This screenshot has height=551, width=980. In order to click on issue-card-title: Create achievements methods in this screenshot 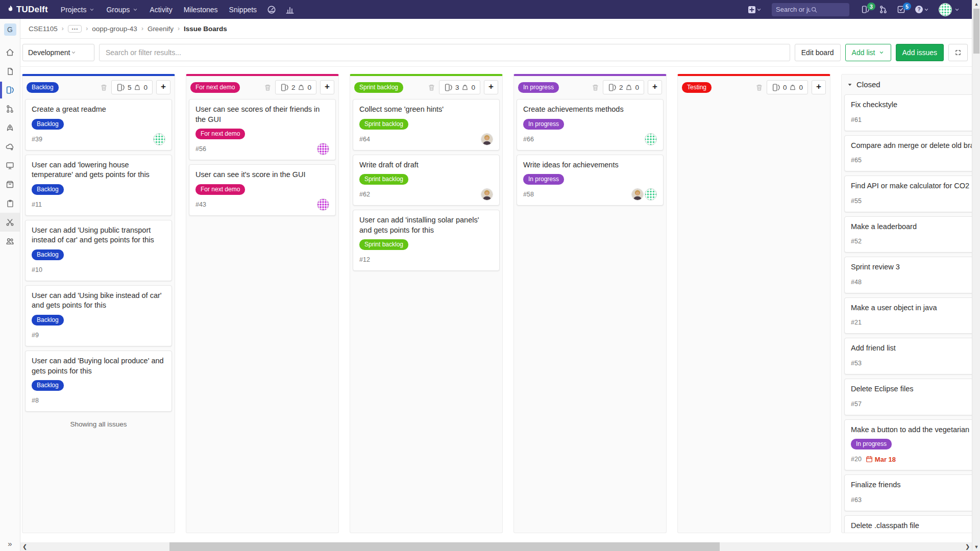, I will do `click(590, 110)`.